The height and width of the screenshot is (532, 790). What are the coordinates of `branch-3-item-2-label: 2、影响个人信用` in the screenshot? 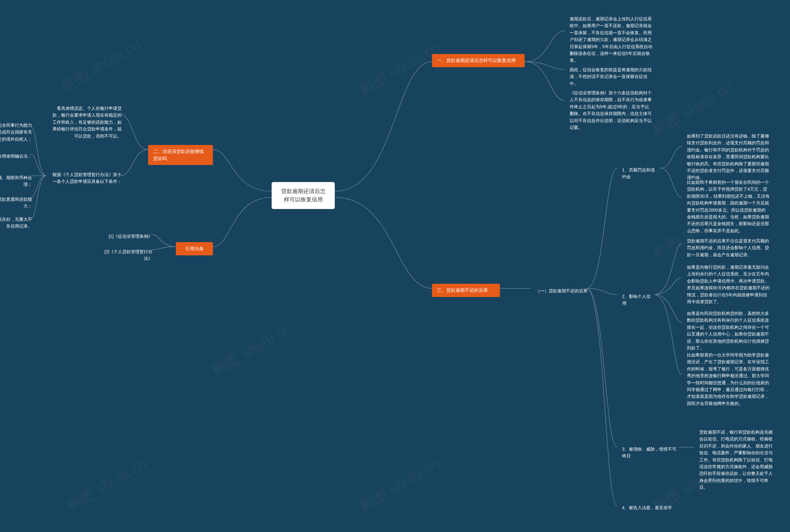 It's located at (637, 300).